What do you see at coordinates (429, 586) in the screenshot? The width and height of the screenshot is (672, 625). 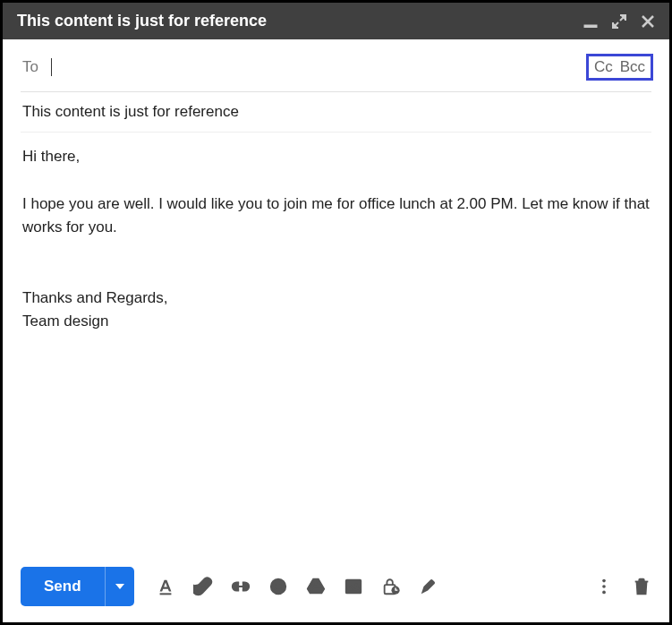 I see `pen-icon` at bounding box center [429, 586].